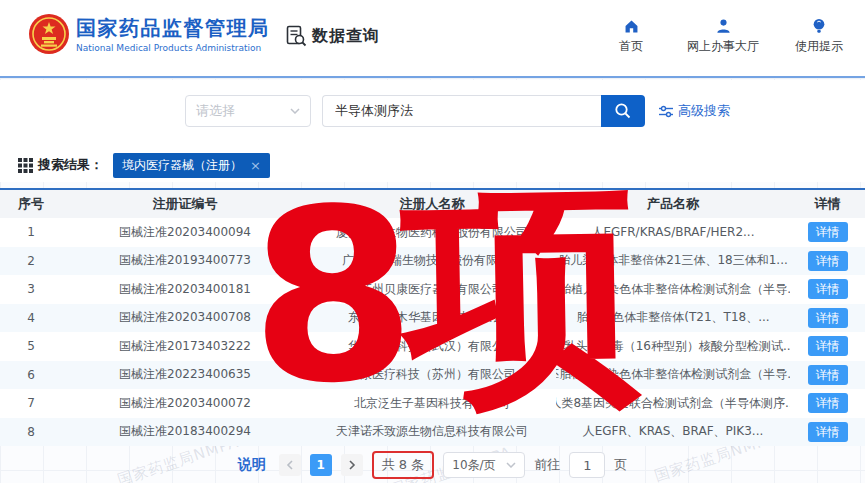 This screenshot has width=865, height=483. What do you see at coordinates (432, 111) in the screenshot?
I see `search-bar: 请选择 高级搜索` at bounding box center [432, 111].